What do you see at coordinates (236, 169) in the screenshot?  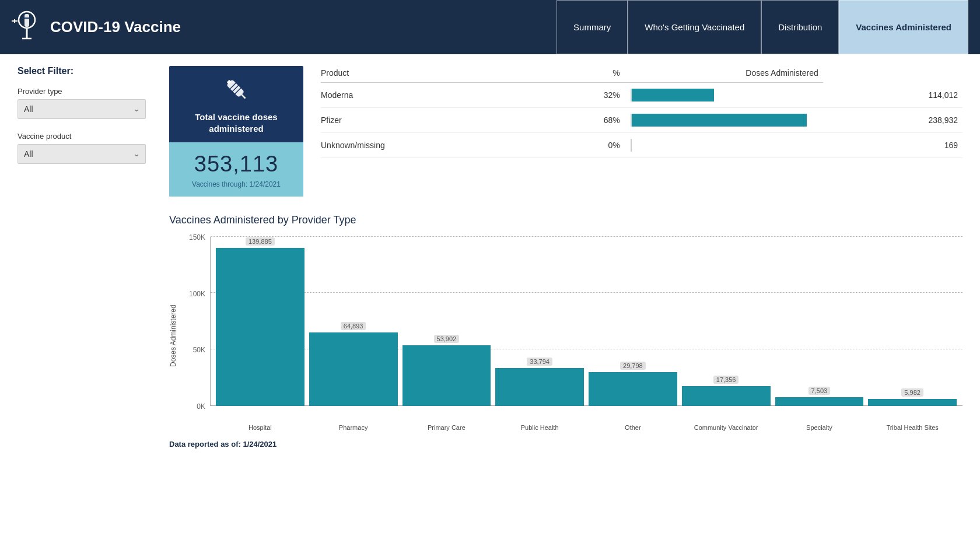 I see `total-doses-card-bottom: 353,113 Vaccines through: 1/24/2021` at bounding box center [236, 169].